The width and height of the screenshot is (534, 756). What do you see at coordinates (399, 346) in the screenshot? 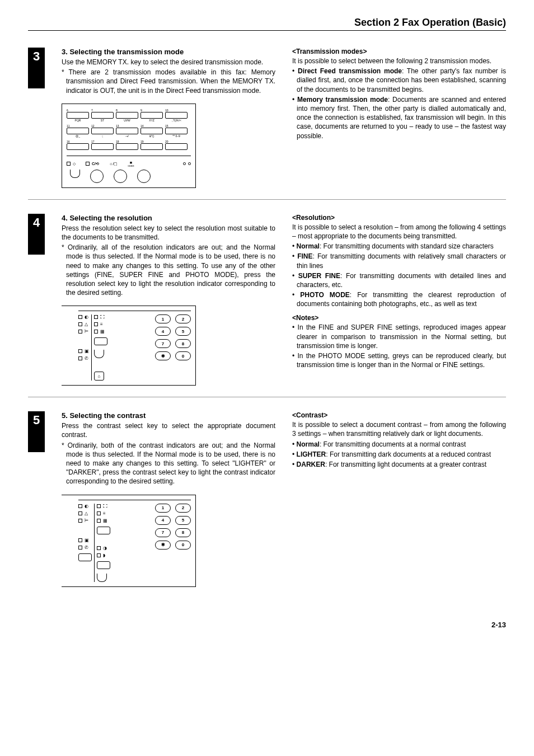
I see `step4-notes: • In the FINE and SUPER FINE settings, r…` at bounding box center [399, 346].